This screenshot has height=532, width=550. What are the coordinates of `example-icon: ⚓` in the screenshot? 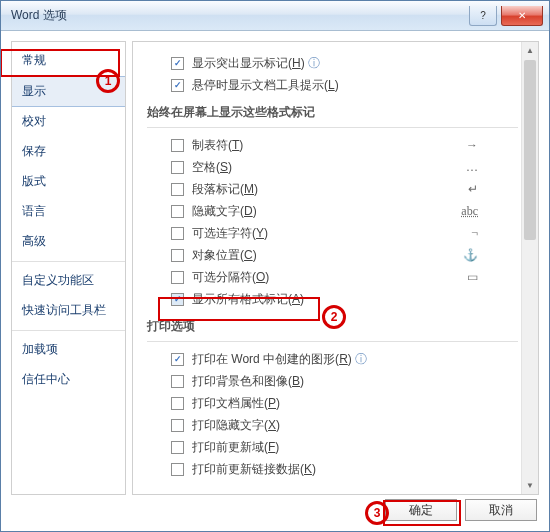 It's located at (470, 256).